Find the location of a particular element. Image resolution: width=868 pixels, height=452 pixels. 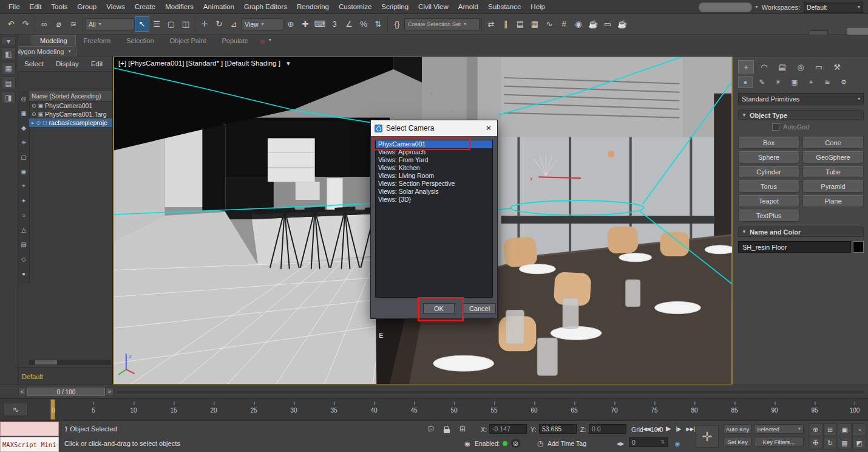

explorer-filter-3-icon: ◆ is located at coordinates (24, 128).